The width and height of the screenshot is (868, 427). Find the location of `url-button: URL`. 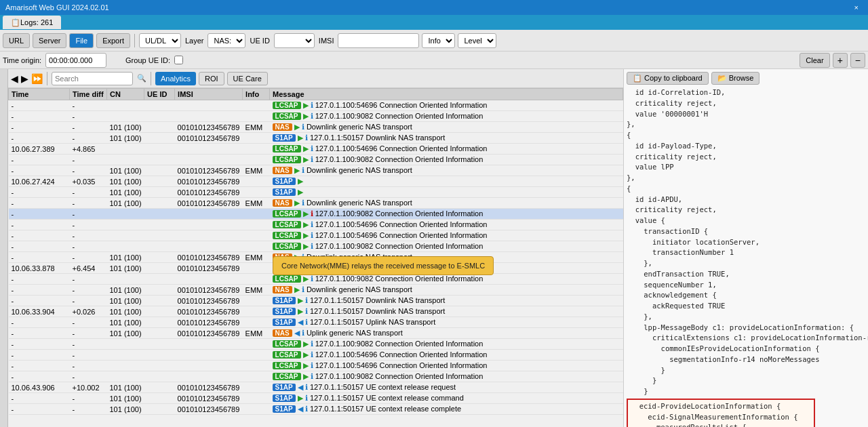

url-button: URL is located at coordinates (16, 41).